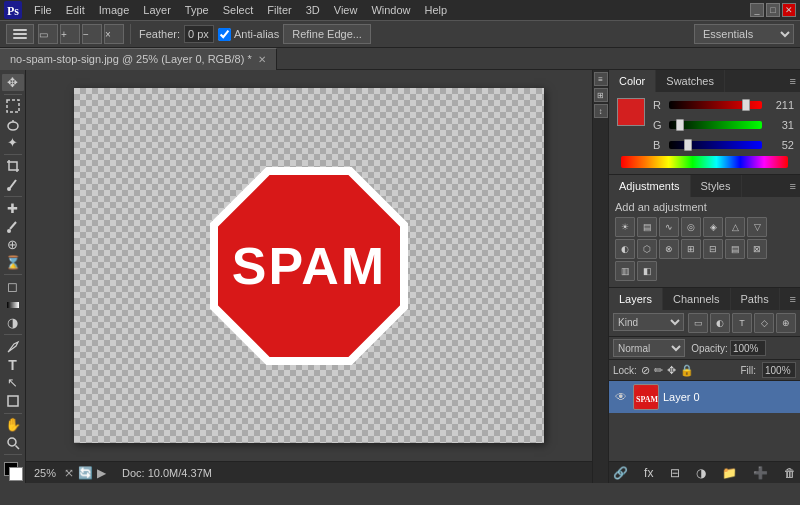 Image resolution: width=800 pixels, height=505 pixels. I want to click on opacity-input, so click(748, 348).